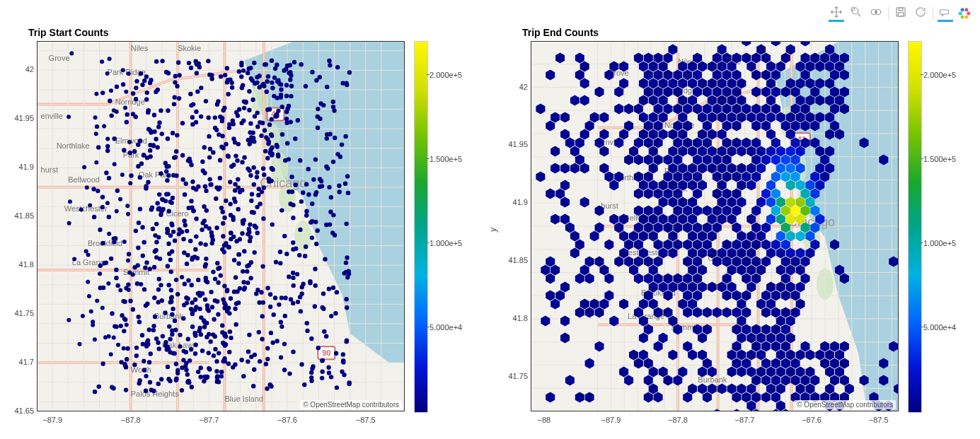 The image size is (980, 439). What do you see at coordinates (901, 13) in the screenshot?
I see `save-tool-button` at bounding box center [901, 13].